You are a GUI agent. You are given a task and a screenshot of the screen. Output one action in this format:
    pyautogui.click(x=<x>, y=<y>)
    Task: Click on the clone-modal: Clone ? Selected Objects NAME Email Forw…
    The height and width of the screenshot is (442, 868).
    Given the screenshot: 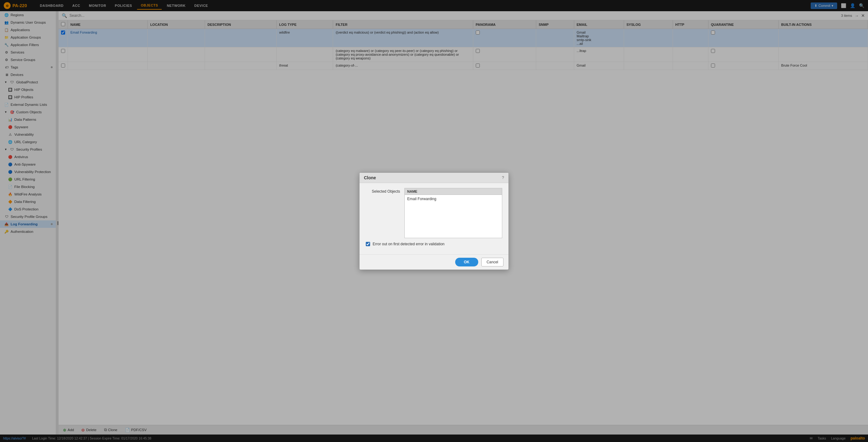 What is the action you would take?
    pyautogui.click(x=434, y=221)
    